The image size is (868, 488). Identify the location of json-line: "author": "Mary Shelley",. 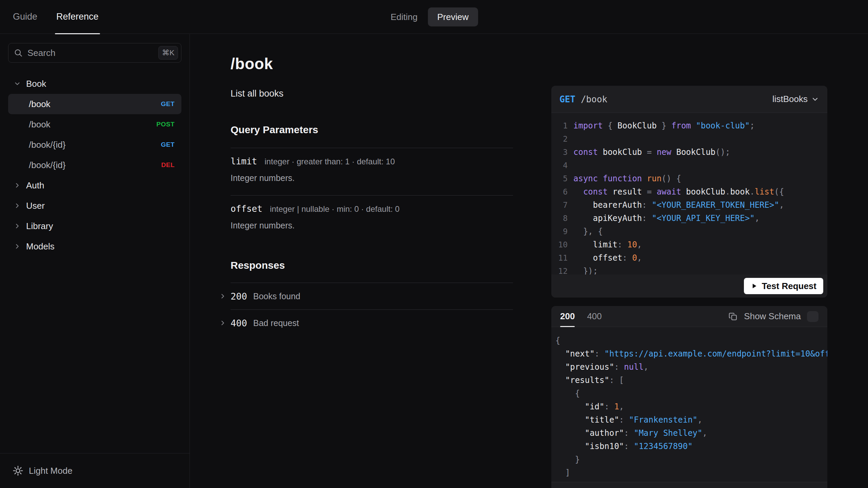
(691, 433).